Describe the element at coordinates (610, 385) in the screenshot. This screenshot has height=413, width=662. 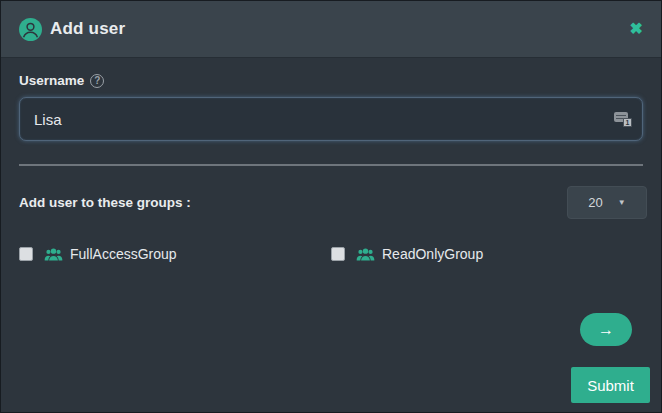
I see `submit-button: Submit` at that location.